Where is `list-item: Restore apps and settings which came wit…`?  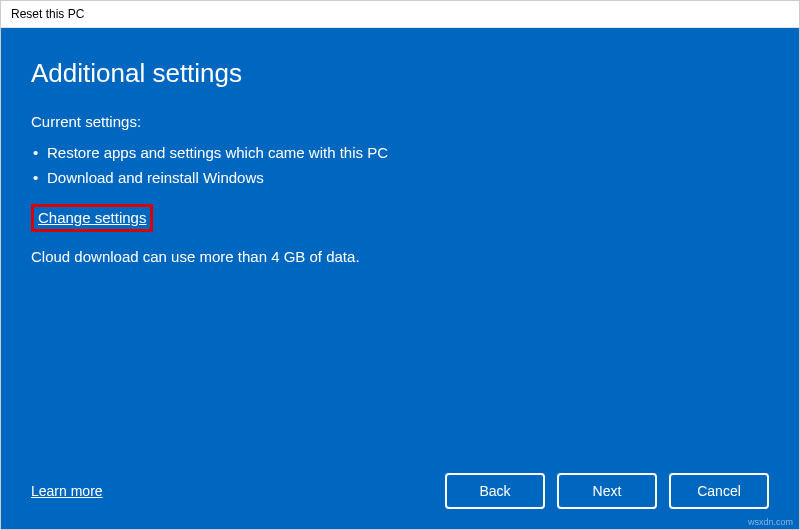 list-item: Restore apps and settings which came wit… is located at coordinates (400, 152).